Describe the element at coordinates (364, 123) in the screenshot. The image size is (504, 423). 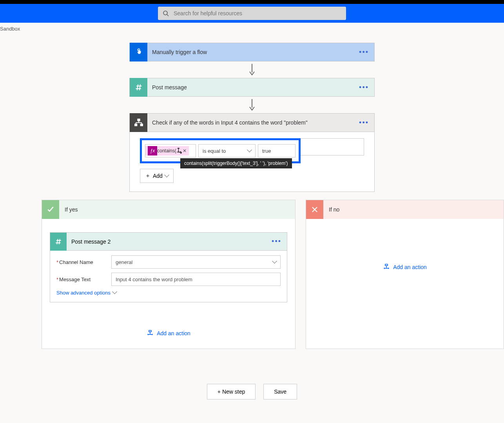
I see `condition-more-icon: •••` at that location.